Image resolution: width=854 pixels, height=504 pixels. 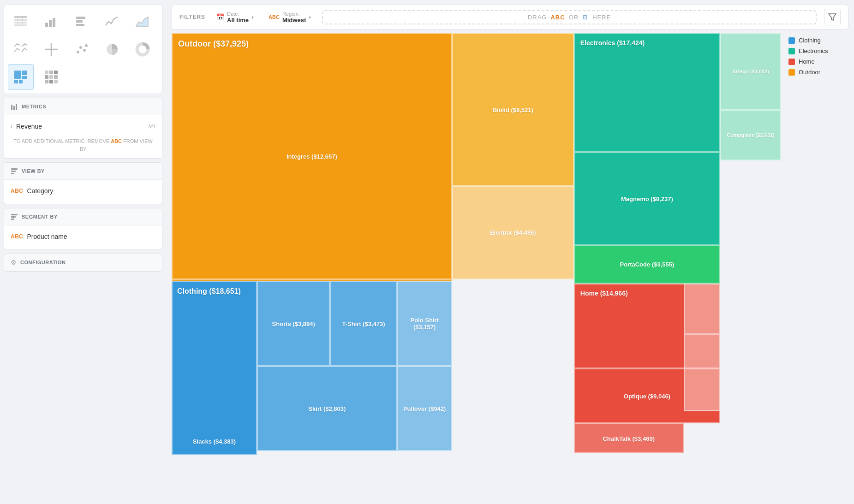 I want to click on chalktalk-tile: ChalkTalk ($3,469), so click(x=629, y=438).